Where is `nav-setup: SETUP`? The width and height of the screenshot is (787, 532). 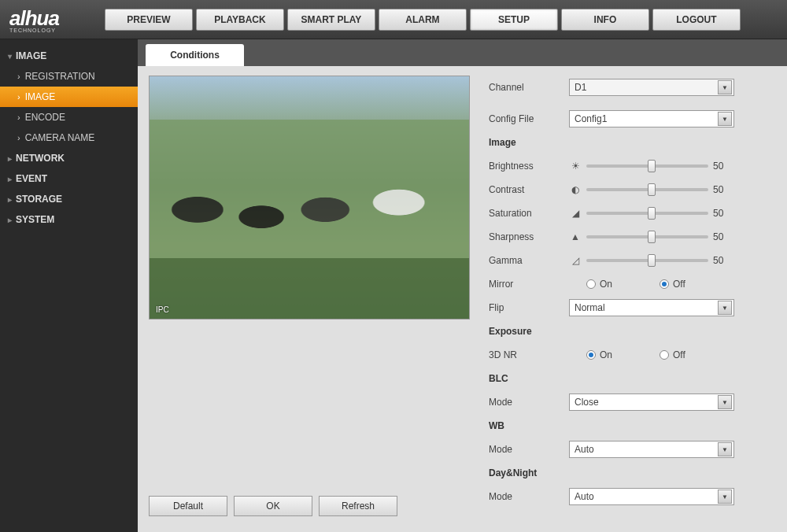 nav-setup: SETUP is located at coordinates (514, 20).